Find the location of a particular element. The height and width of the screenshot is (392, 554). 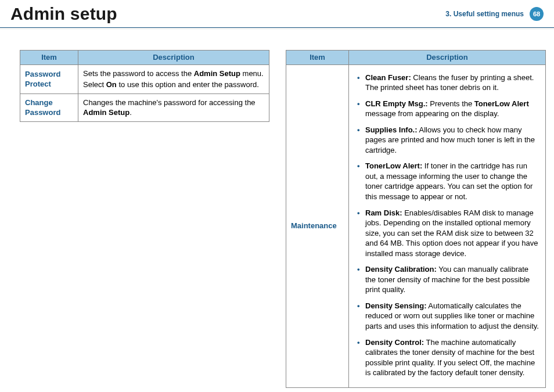

list-item: Density Control: The machine automatical… is located at coordinates (449, 358).